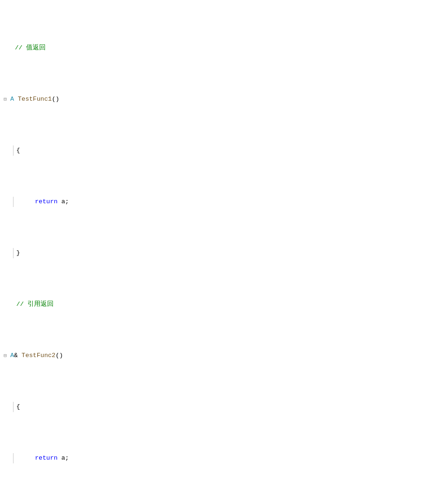 The height and width of the screenshot is (489, 448). I want to click on line-7: ⊟ A & TestFunc2 (), so click(224, 356).